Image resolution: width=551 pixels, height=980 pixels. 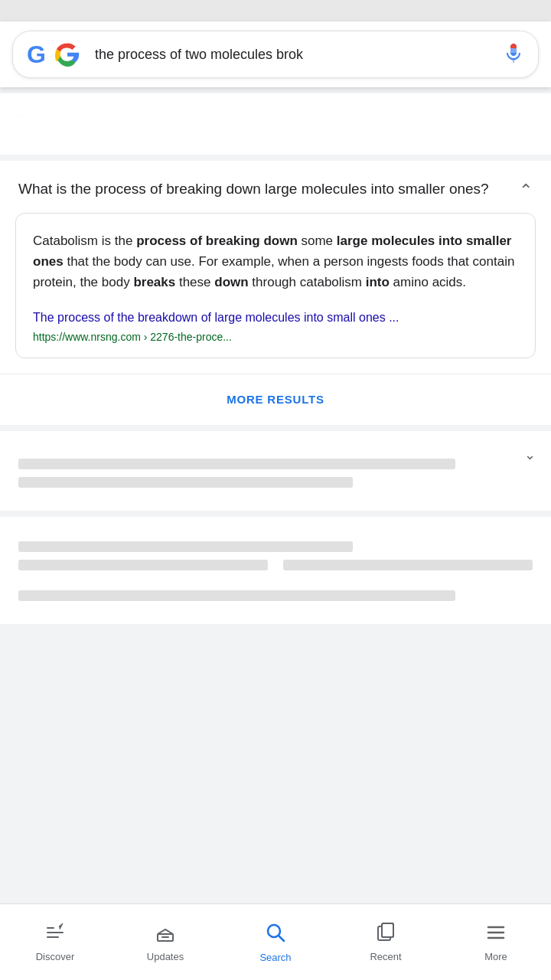 What do you see at coordinates (276, 942) in the screenshot?
I see `nav-item-search: Search` at bounding box center [276, 942].